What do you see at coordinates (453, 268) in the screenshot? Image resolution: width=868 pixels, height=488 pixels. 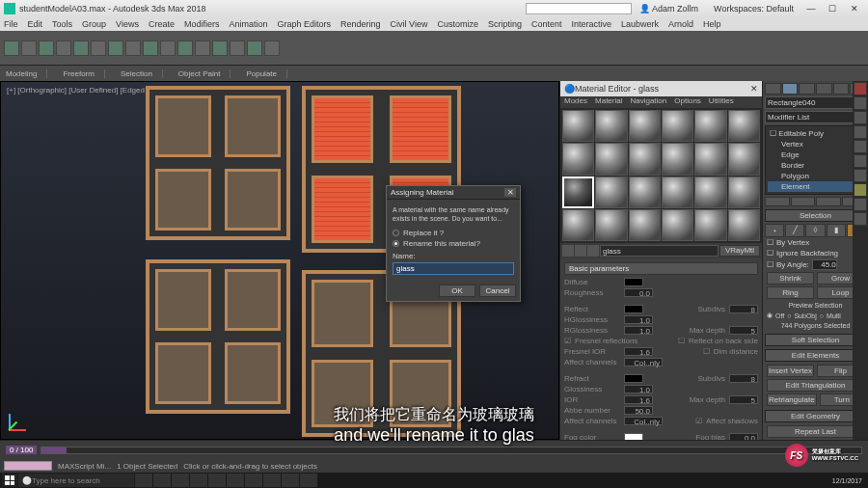 I see `dialog-name-input` at bounding box center [453, 268].